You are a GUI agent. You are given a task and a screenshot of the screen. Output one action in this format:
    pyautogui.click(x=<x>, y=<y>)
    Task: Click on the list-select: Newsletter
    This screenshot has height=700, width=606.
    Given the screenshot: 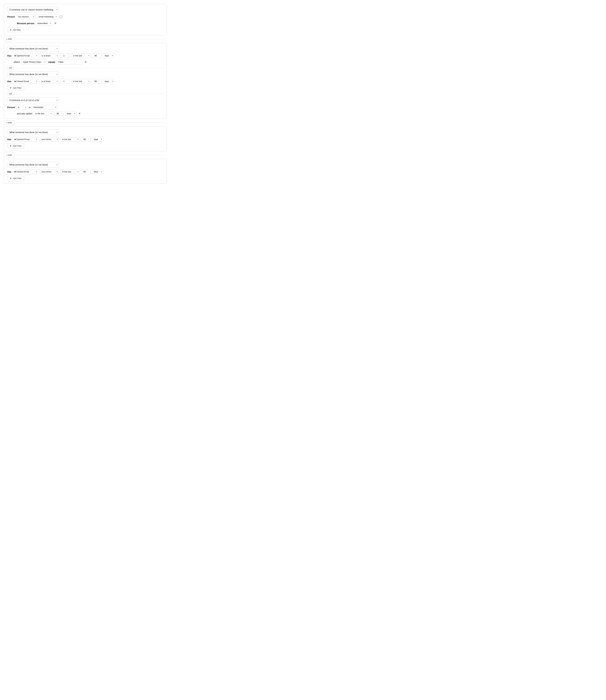 What is the action you would take?
    pyautogui.click(x=45, y=107)
    